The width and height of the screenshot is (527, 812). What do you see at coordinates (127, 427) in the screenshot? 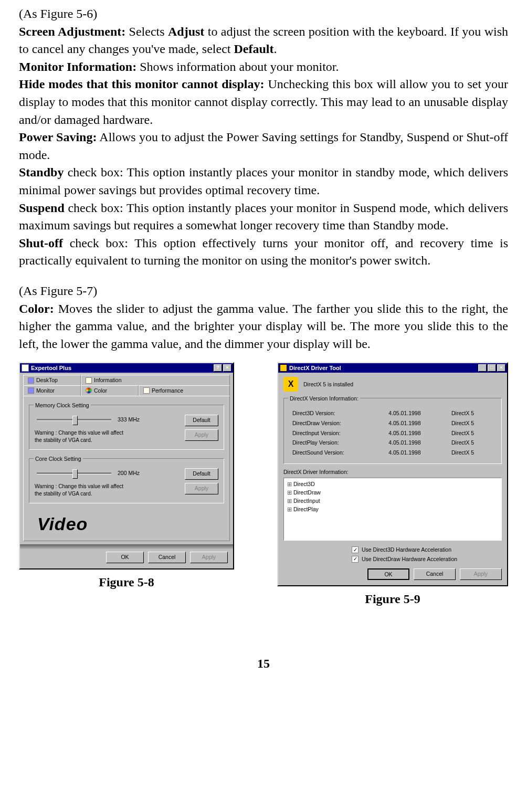
I see `memory-clock-group: Memory Clock Setting 333 MHz Warning : C…` at bounding box center [127, 427].